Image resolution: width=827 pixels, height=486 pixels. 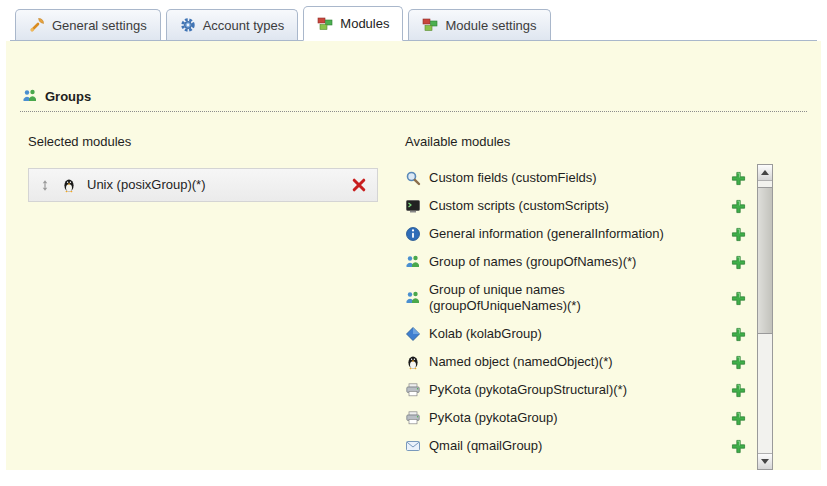 I want to click on scrollbar-thumb, so click(x=765, y=260).